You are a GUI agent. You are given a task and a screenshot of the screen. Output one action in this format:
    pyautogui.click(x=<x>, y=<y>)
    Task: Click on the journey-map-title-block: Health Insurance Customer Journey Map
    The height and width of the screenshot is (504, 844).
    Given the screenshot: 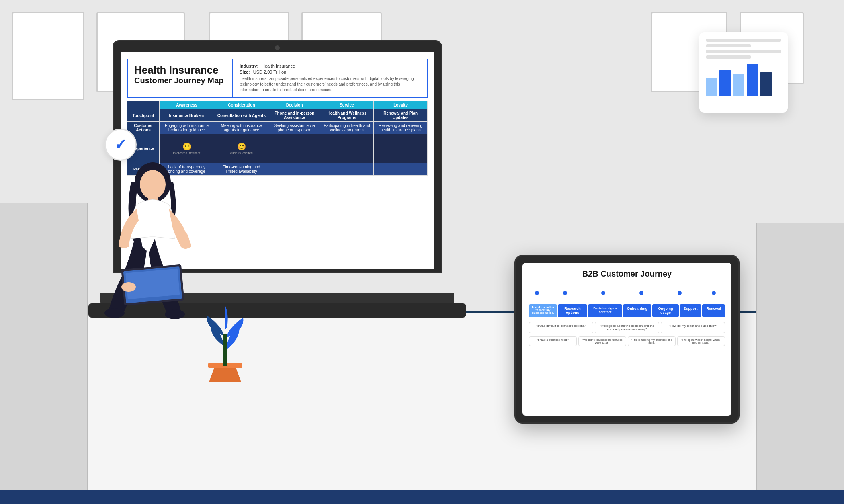 What is the action you would take?
    pyautogui.click(x=180, y=78)
    